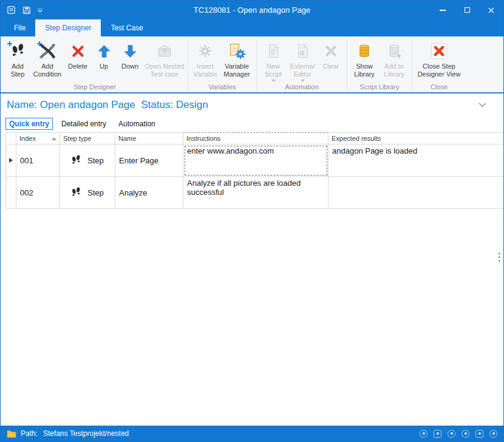 This screenshot has height=442, width=504. I want to click on tab-detailed-entry: Detailed entry, so click(84, 124).